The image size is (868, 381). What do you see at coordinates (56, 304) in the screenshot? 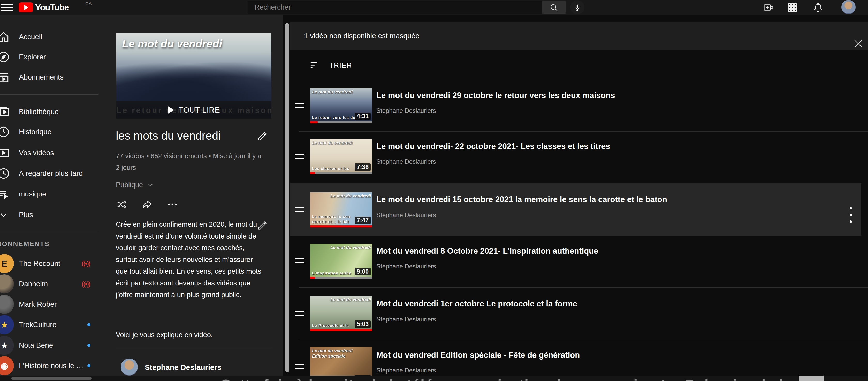
I see `sidebar-subscription-mark-rober: Mark Rober` at bounding box center [56, 304].